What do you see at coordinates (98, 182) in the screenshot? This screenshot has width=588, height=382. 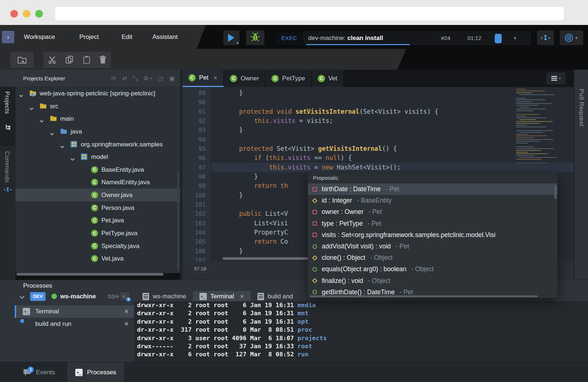 I see `tree-row: CNamedEntity.java` at bounding box center [98, 182].